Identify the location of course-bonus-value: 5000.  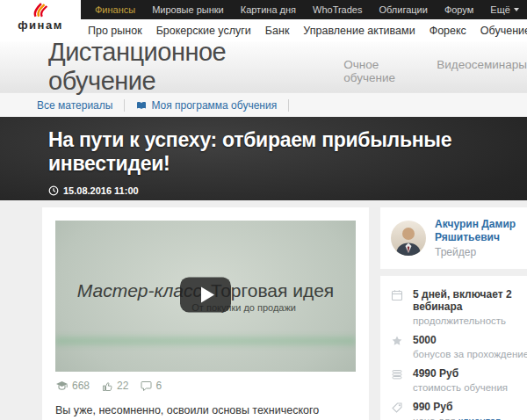
(470, 340).